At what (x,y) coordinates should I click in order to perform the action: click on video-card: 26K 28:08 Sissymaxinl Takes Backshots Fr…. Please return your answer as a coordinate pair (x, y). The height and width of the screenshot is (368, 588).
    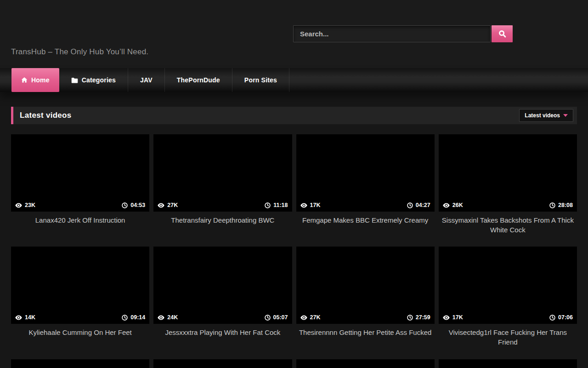
    Looking at the image, I should click on (508, 184).